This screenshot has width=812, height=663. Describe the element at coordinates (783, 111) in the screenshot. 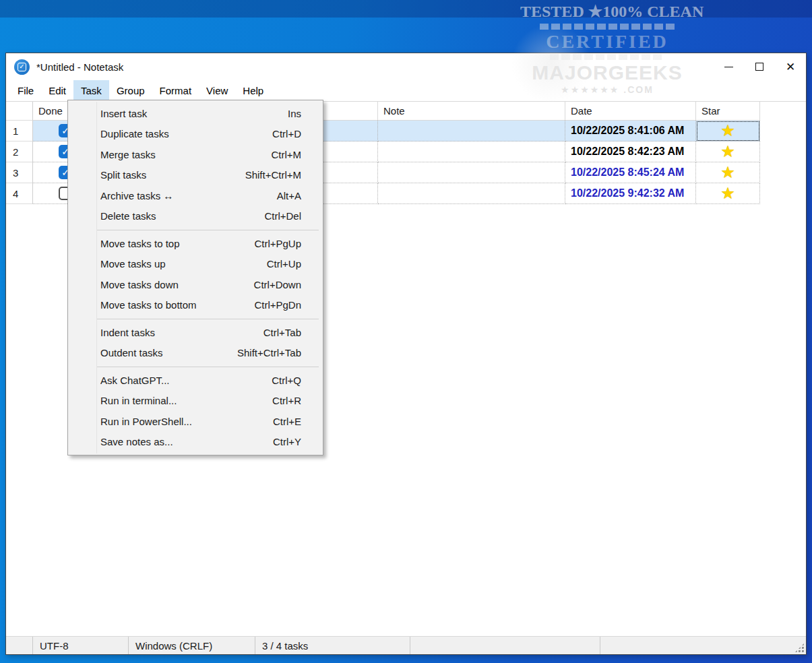

I see `header-filler` at that location.